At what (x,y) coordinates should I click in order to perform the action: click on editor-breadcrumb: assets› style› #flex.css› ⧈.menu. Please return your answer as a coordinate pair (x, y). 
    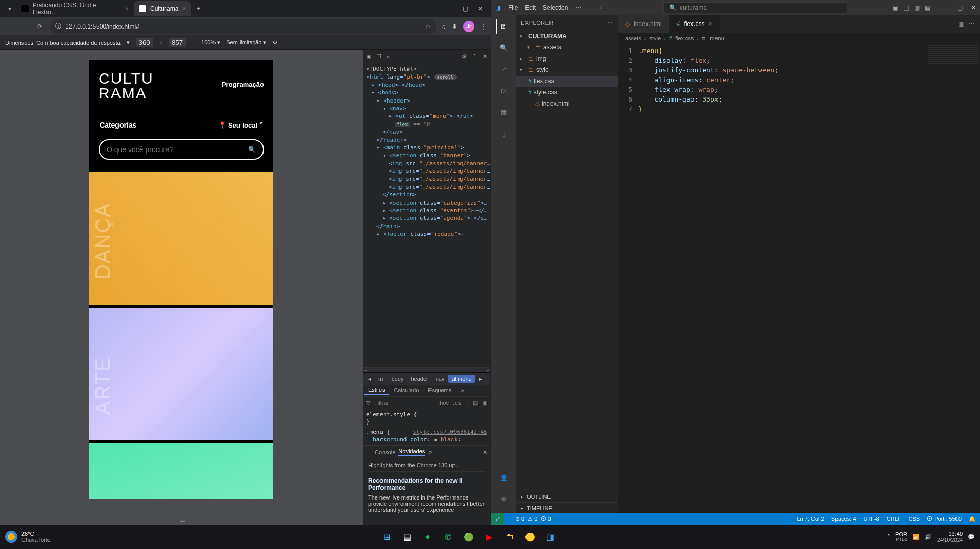
    Looking at the image, I should click on (799, 38).